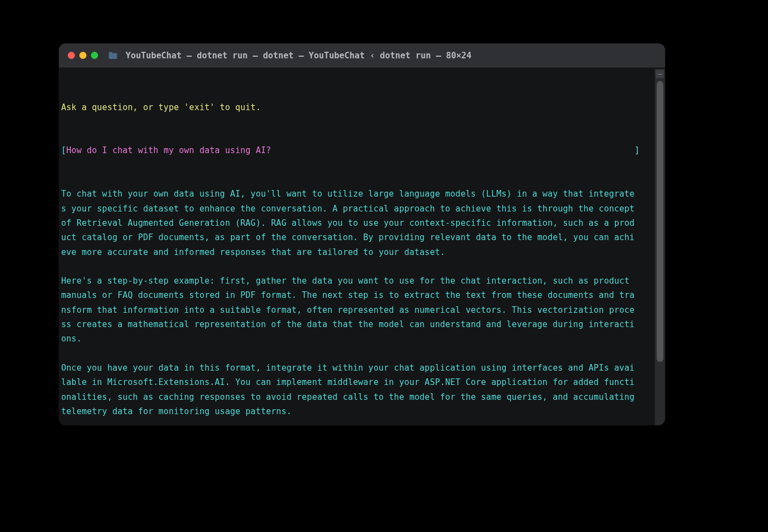 The width and height of the screenshot is (768, 532). What do you see at coordinates (660, 74) in the screenshot?
I see `scroll-up-button` at bounding box center [660, 74].